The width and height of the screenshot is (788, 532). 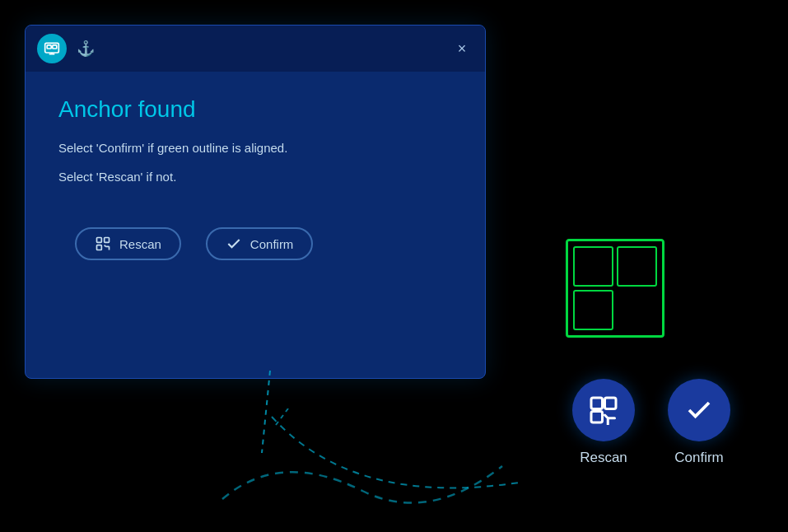 I want to click on anchor-icon: ⚓, so click(x=86, y=49).